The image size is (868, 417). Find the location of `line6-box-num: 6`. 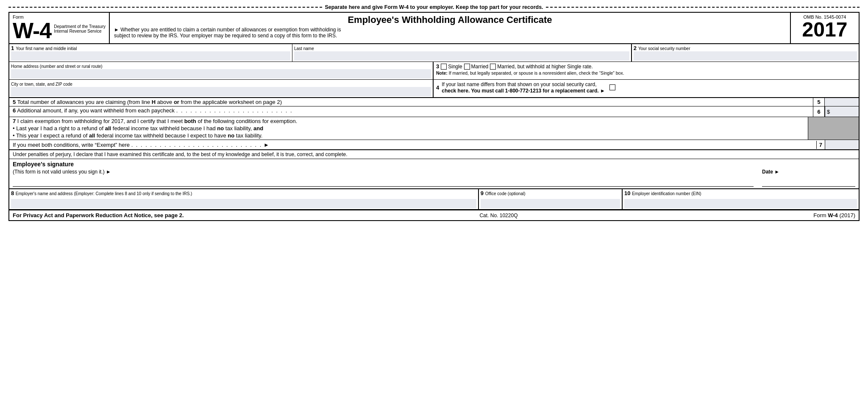

line6-box-num: 6 is located at coordinates (819, 112).